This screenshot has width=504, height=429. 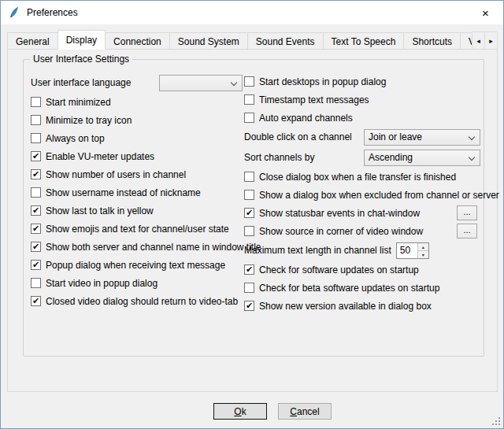 I want to click on tab-scrollers: ◂ ▸, so click(x=485, y=41).